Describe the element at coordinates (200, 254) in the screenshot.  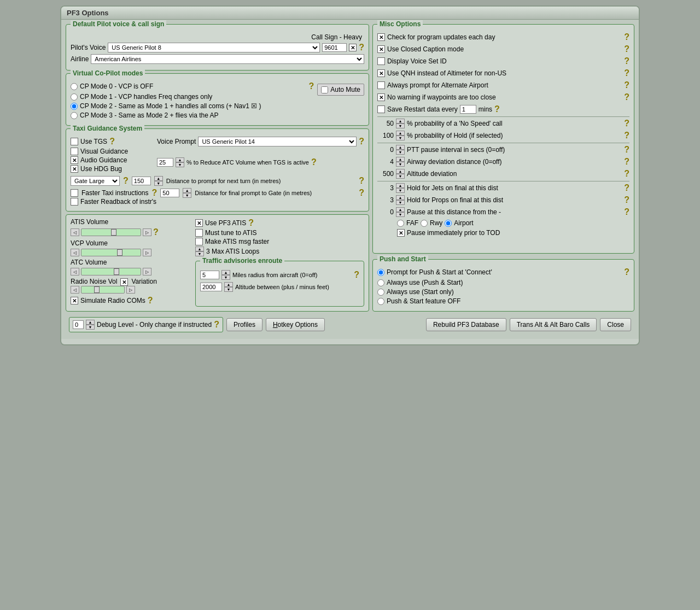
I see `atis-loops-down: ▼` at that location.